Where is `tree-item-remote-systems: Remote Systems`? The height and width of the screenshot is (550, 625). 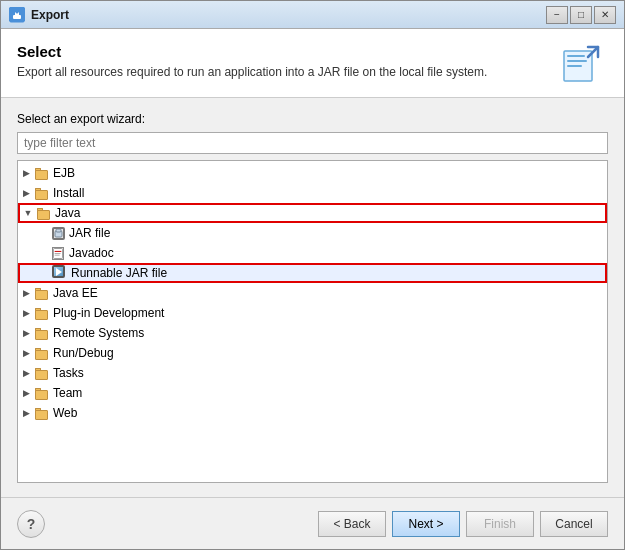
tree-item-remote-systems: Remote Systems is located at coordinates (312, 333).